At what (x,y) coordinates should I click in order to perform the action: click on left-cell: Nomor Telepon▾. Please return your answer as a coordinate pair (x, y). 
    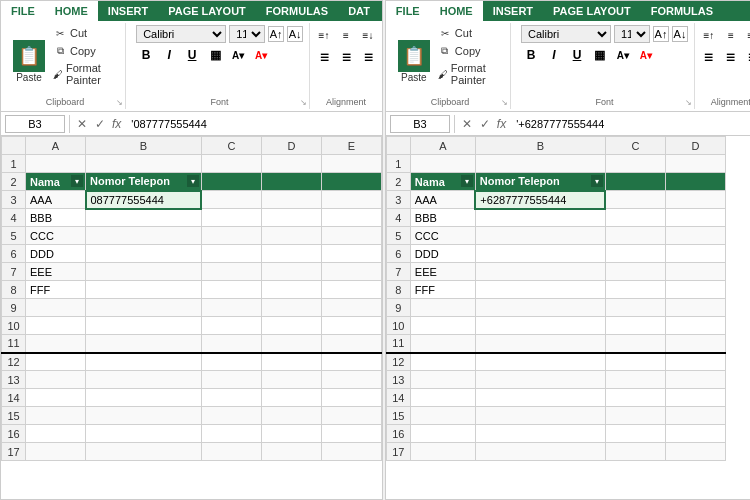
    Looking at the image, I should click on (144, 182).